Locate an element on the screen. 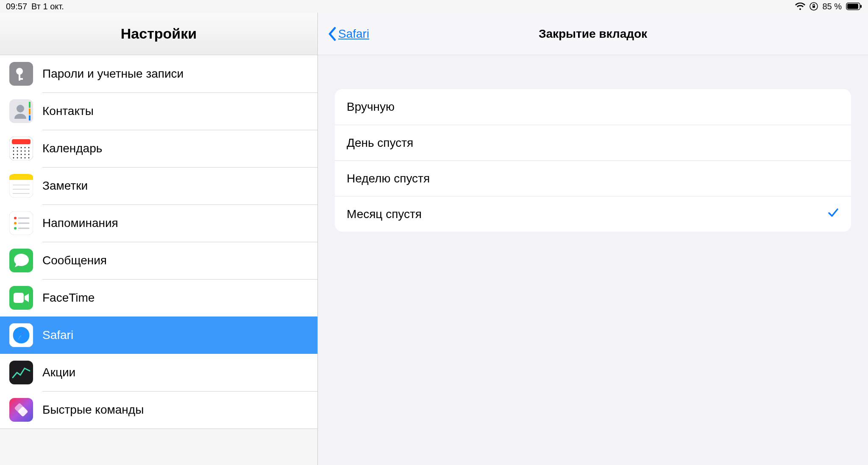  option-label: Месяц спустя is located at coordinates (384, 214).